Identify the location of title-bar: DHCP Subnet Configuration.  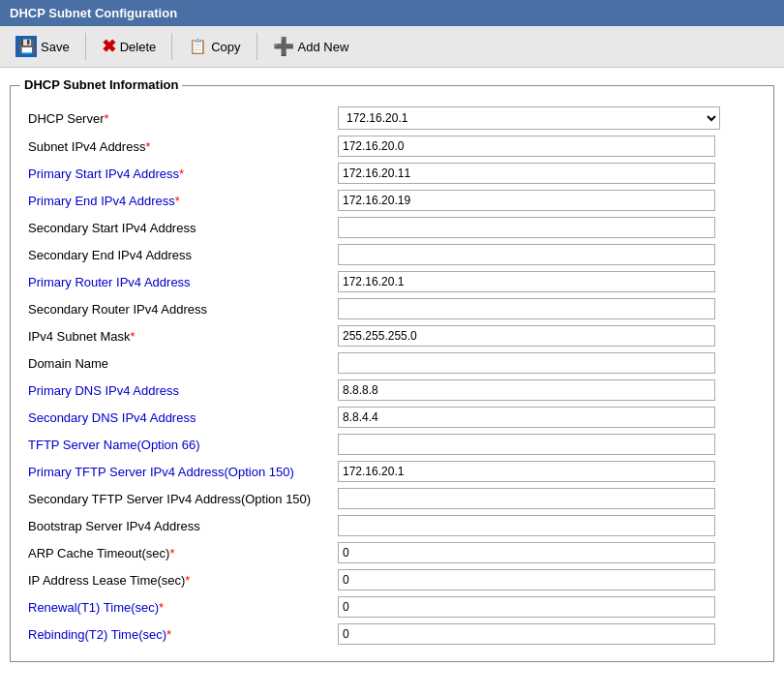
(392, 14).